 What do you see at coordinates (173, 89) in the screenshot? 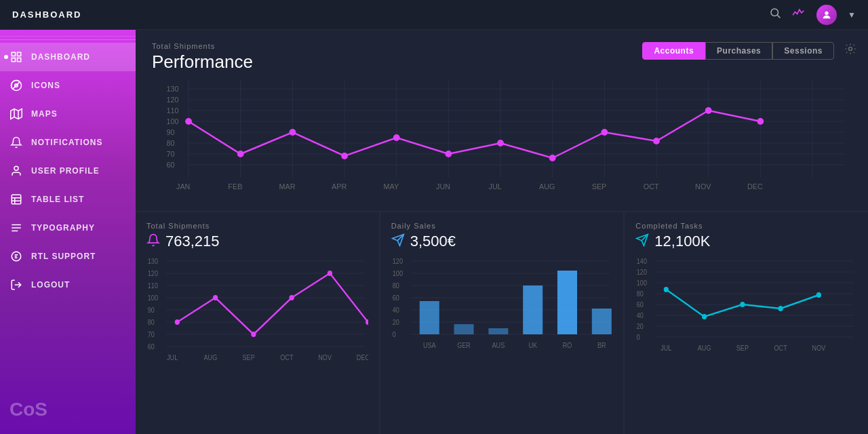
I see `svg-text: 130` at bounding box center [173, 89].